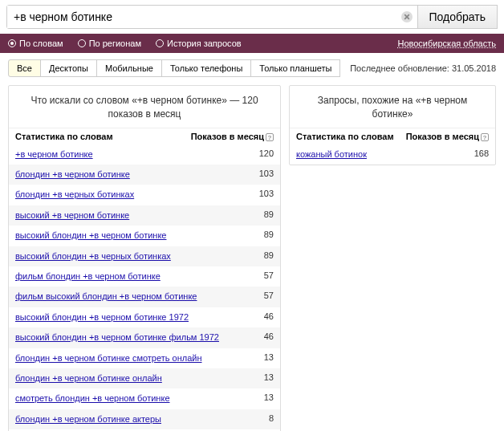 The image size is (504, 431). What do you see at coordinates (124, 398) in the screenshot?
I see `query-link: смотреть блондин +в черном ботинке` at bounding box center [124, 398].